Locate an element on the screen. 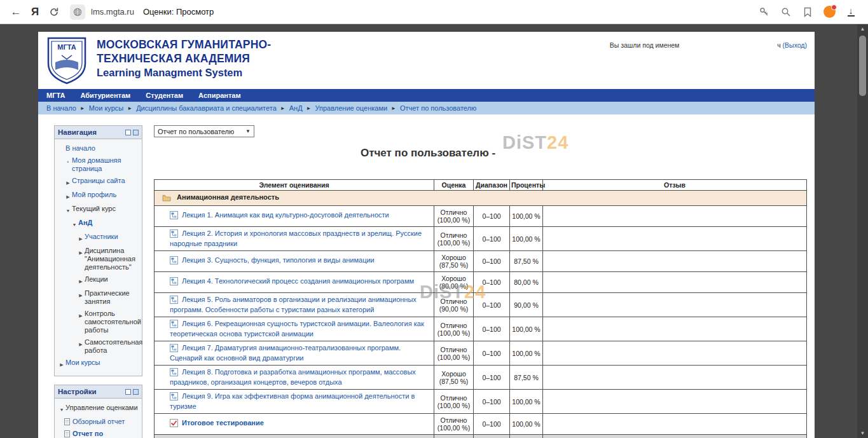  scroll-down-icon: ▼ is located at coordinates (862, 434).